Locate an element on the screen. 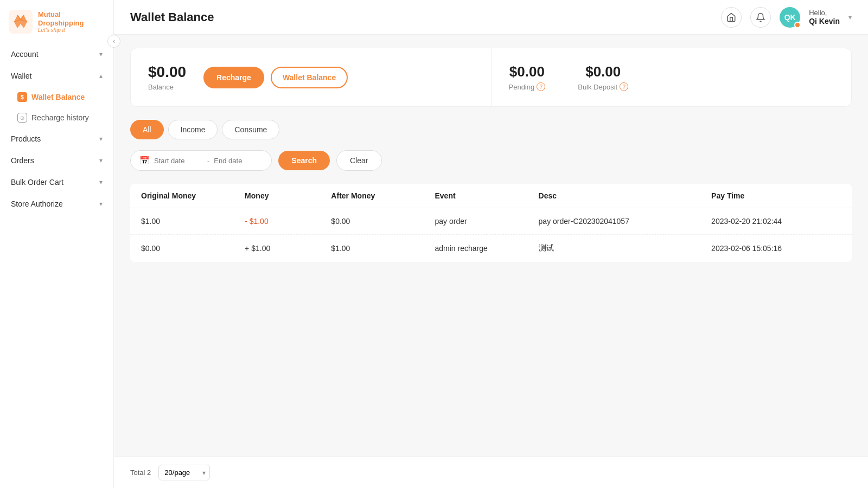 The image size is (868, 488). cell-event: pay order is located at coordinates (486, 221).